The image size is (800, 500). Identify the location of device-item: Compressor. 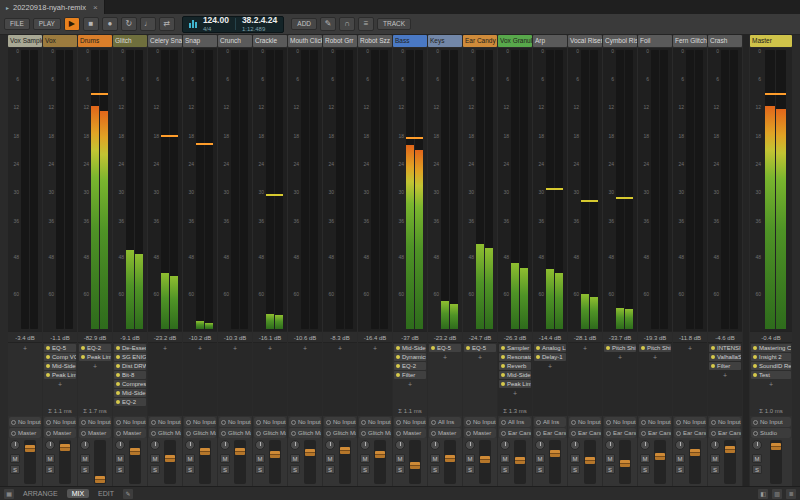
(130, 384).